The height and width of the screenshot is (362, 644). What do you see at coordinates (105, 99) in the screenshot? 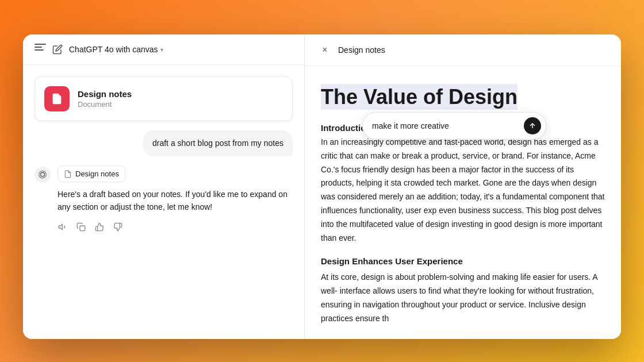
I see `card-text: Design notes Document` at bounding box center [105, 99].